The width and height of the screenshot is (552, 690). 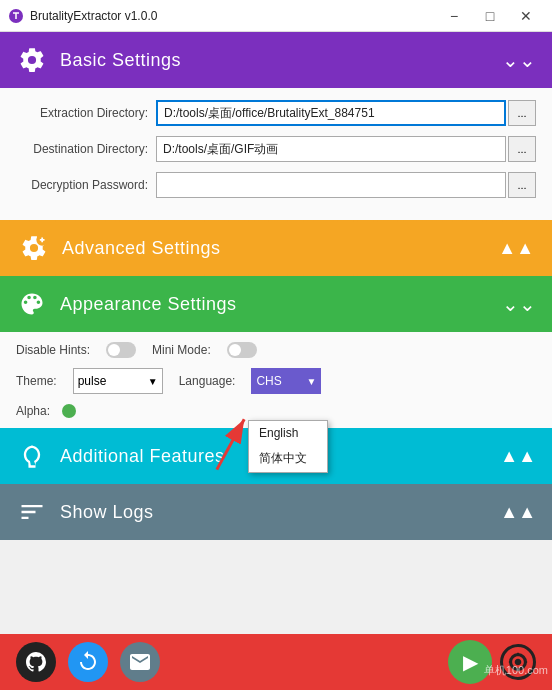 I want to click on appearance-settings-header: Appearance Settings ⌄⌄, so click(x=276, y=304).